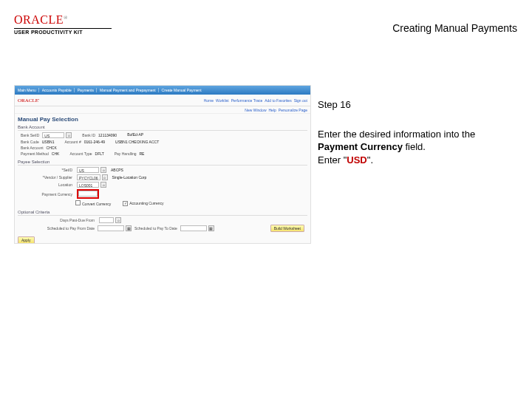 This screenshot has width=532, height=399. I want to click on form-row: Scheduled to Pay From Date ▦ Scheduled t…, so click(163, 228).